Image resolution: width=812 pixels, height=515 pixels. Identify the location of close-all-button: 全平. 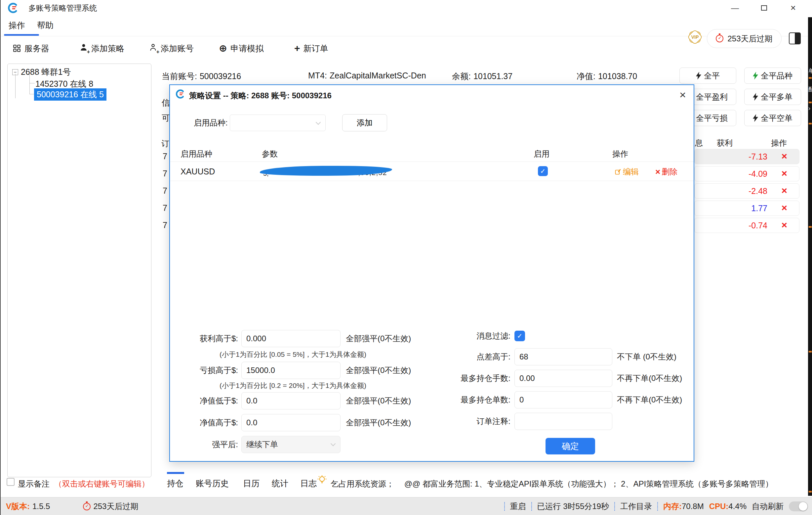
(708, 76).